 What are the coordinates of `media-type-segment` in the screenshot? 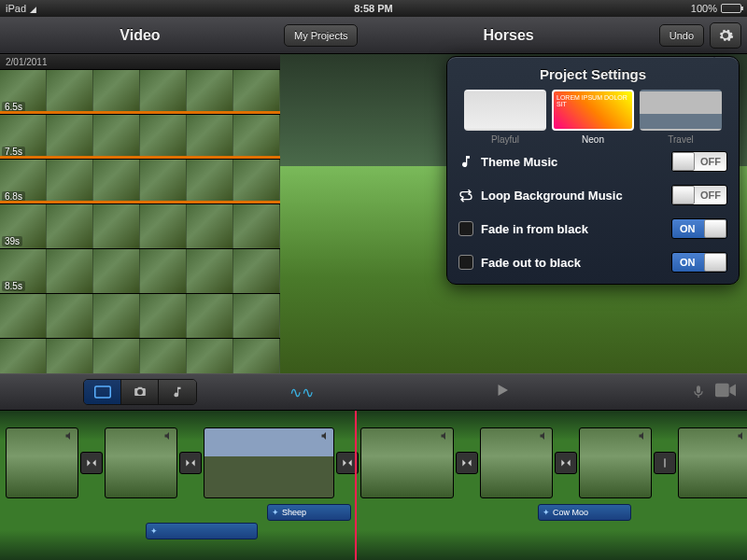 It's located at (140, 392).